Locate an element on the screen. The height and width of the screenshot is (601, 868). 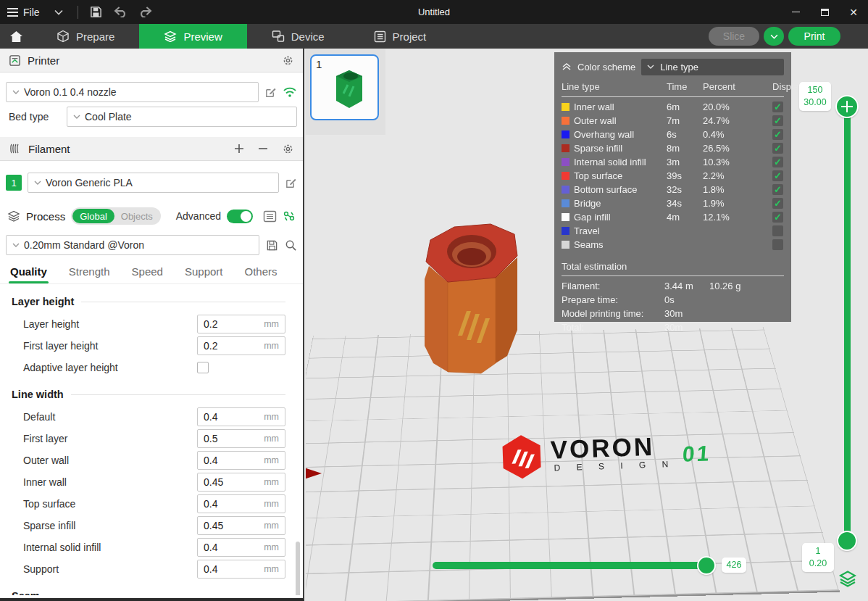
tab-prepare: Prepare is located at coordinates (85, 36).